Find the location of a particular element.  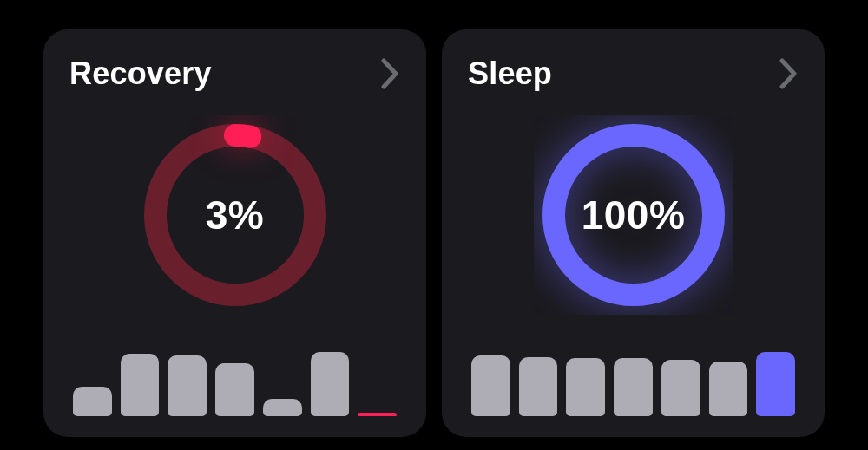

recovery-percent-label: 3% is located at coordinates (234, 215).